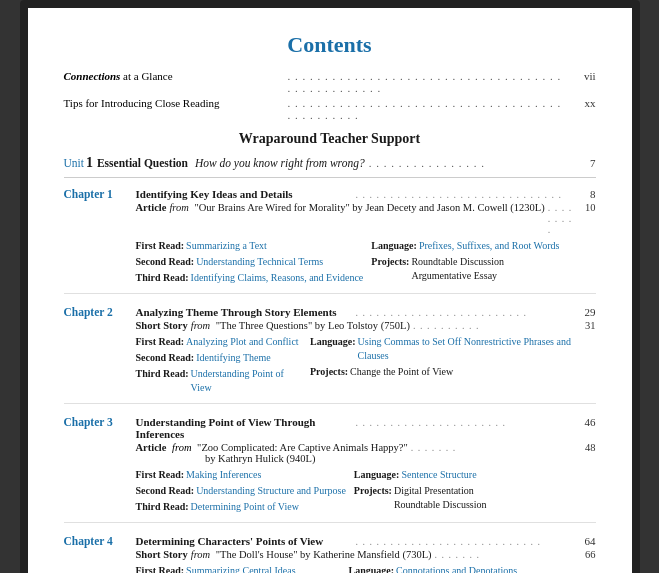 The image size is (659, 573). What do you see at coordinates (434, 568) in the screenshot?
I see `reads-right-4: Language: Connotations and Denotations P…` at bounding box center [434, 568].